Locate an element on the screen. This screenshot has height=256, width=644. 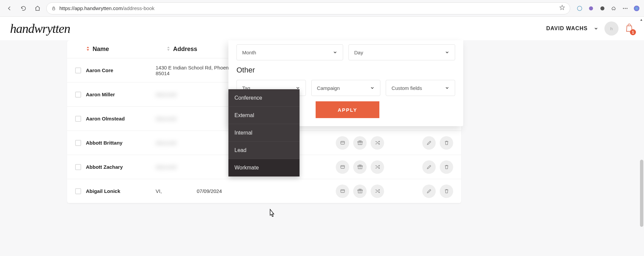
back-button is located at coordinates (9, 8).